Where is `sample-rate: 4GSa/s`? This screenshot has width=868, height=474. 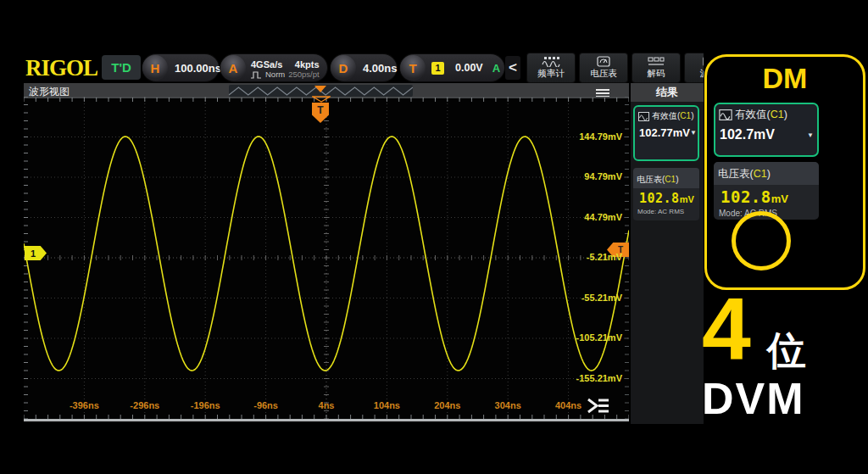
sample-rate: 4GSa/s is located at coordinates (266, 64).